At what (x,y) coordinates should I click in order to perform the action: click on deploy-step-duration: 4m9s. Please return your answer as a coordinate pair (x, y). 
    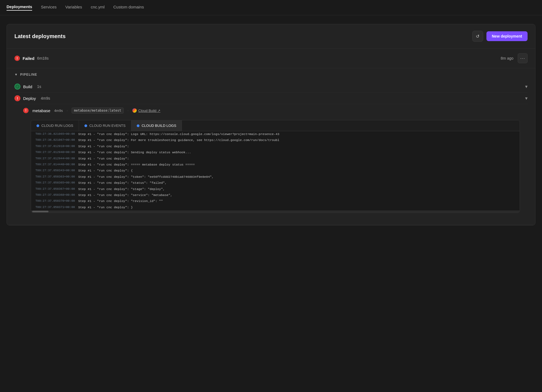
    Looking at the image, I should click on (45, 98).